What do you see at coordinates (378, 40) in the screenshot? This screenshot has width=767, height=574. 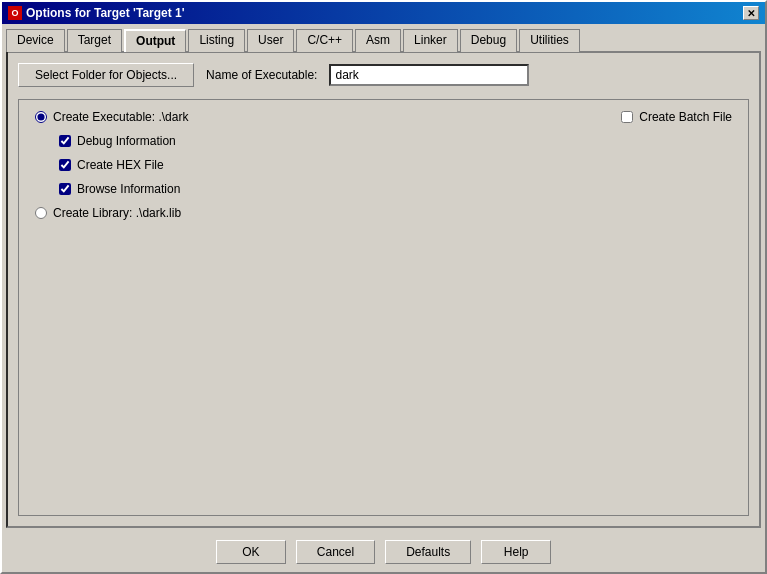 I see `tab-asm: Asm` at bounding box center [378, 40].